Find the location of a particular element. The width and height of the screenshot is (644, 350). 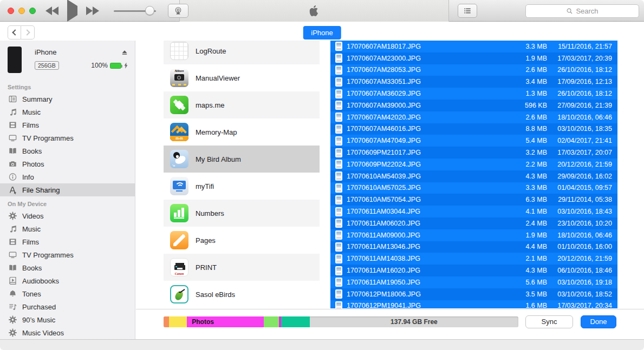

window-bottom-strip is located at coordinates (322, 345).